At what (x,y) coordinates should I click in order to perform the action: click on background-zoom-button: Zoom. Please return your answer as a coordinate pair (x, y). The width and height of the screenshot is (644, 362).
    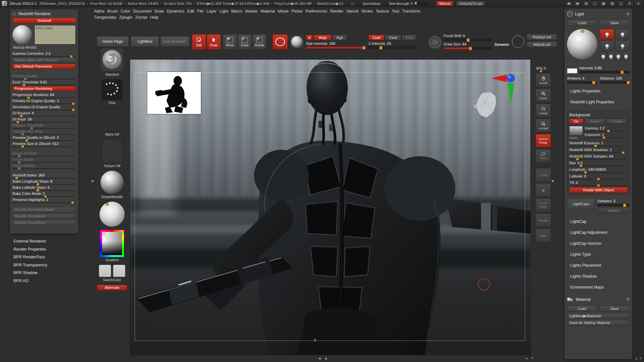
    Looking at the image, I should click on (595, 121).